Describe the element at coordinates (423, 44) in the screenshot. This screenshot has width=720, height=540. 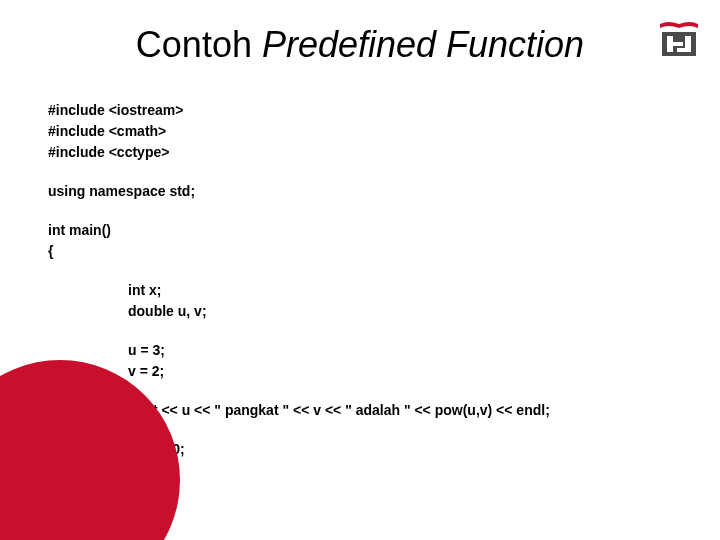
I see `title-part-2: Predefined Function` at that location.